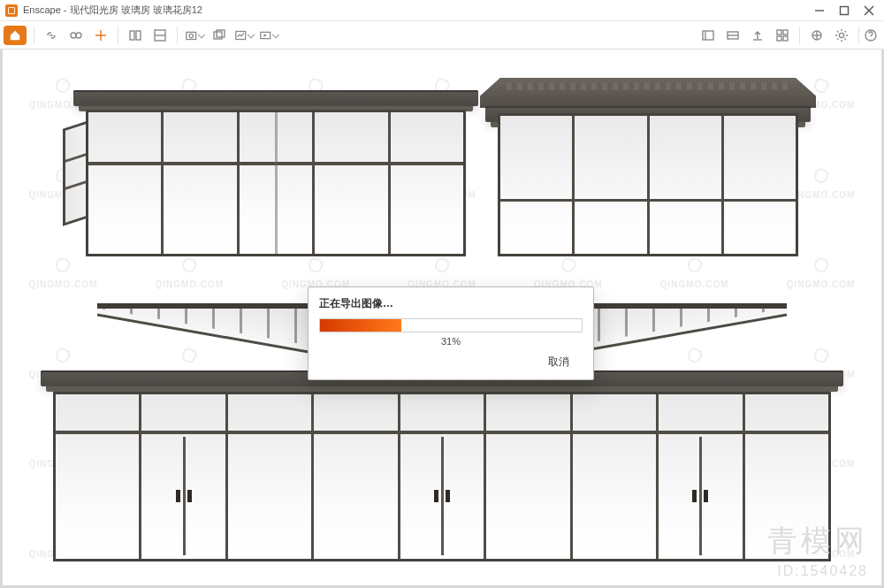 The image size is (884, 588). I want to click on video-path-icon, so click(733, 35).